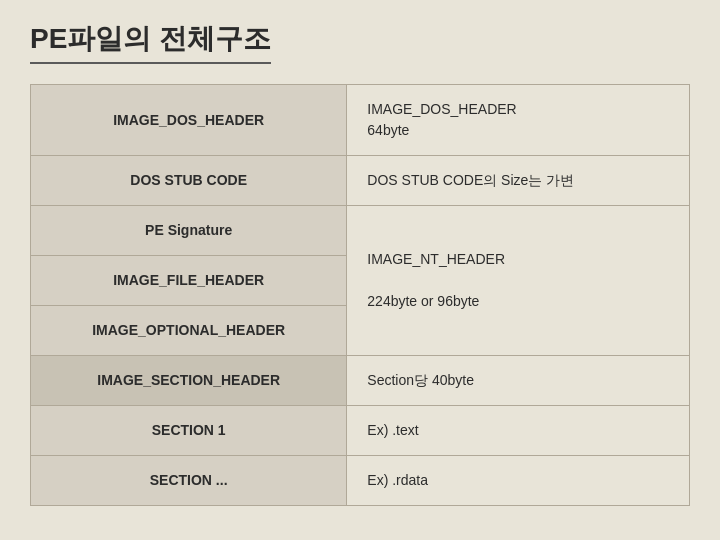 This screenshot has width=720, height=540. I want to click on table-row: SECTION ... Ex) .rdata, so click(360, 481).